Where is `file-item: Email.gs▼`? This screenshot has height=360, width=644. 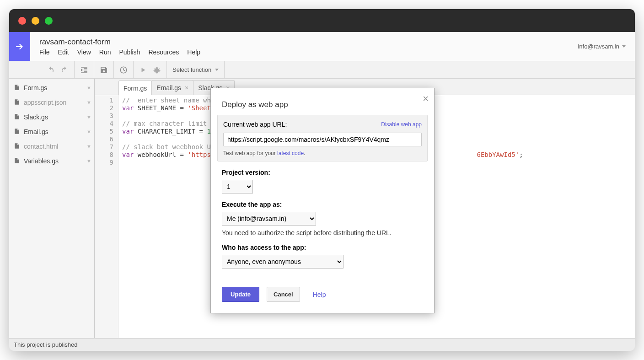
file-item: Email.gs▼ is located at coordinates (52, 132).